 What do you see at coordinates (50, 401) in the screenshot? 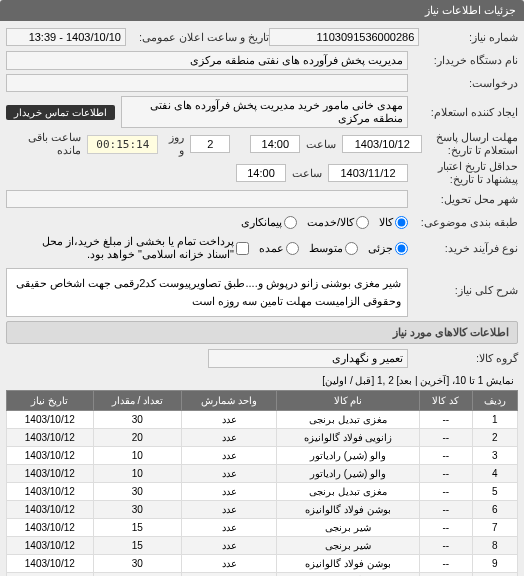
I see `table-header: تاریخ نیاز` at bounding box center [50, 401].